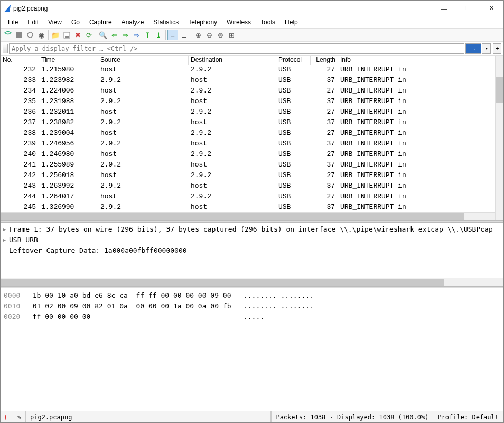  What do you see at coordinates (252, 144) in the screenshot?
I see `table-row: 2391.2469562.9.2hostUSB37URB_INTERRUPT i…` at bounding box center [252, 144].